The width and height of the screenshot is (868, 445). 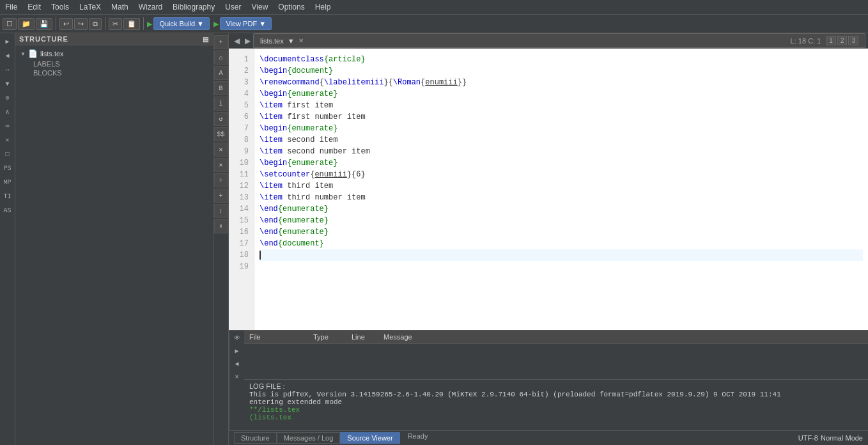 What do you see at coordinates (548, 437) in the screenshot?
I see `status-bar: Structure Messages / Log Source Viewer R…` at bounding box center [548, 437].